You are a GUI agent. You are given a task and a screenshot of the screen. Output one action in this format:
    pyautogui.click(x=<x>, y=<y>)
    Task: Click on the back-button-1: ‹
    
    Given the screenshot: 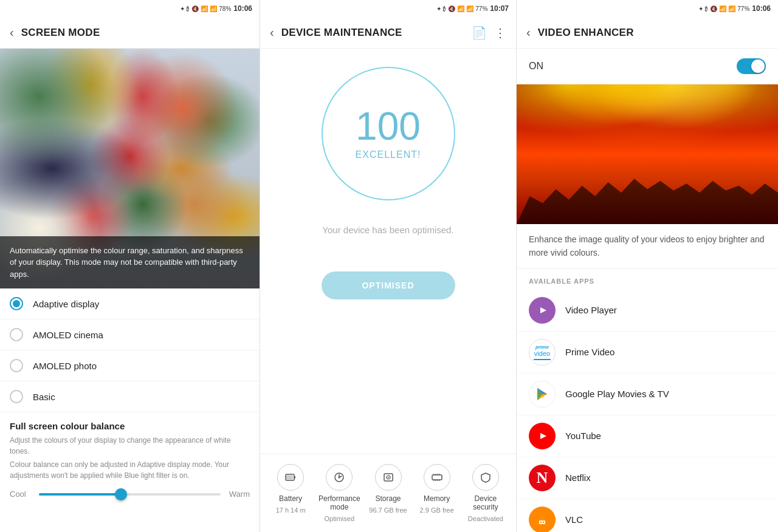 What is the action you would take?
    pyautogui.click(x=12, y=33)
    